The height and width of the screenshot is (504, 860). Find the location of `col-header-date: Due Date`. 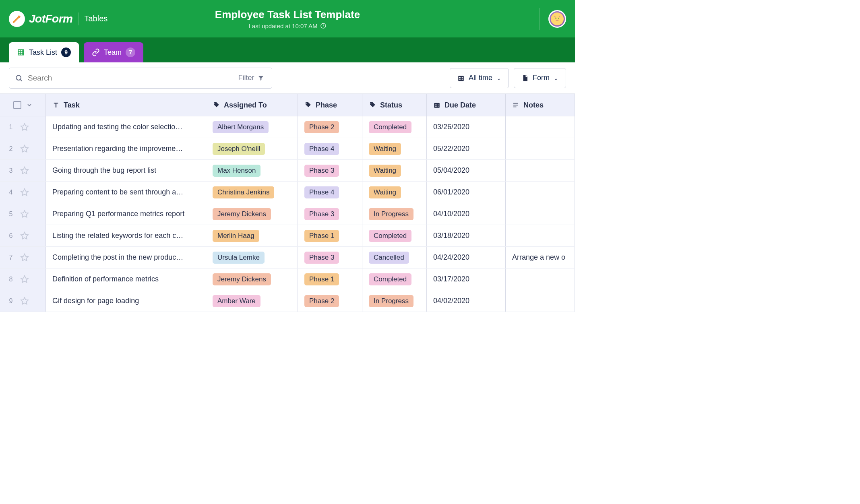

col-header-date: Due Date is located at coordinates (466, 105).